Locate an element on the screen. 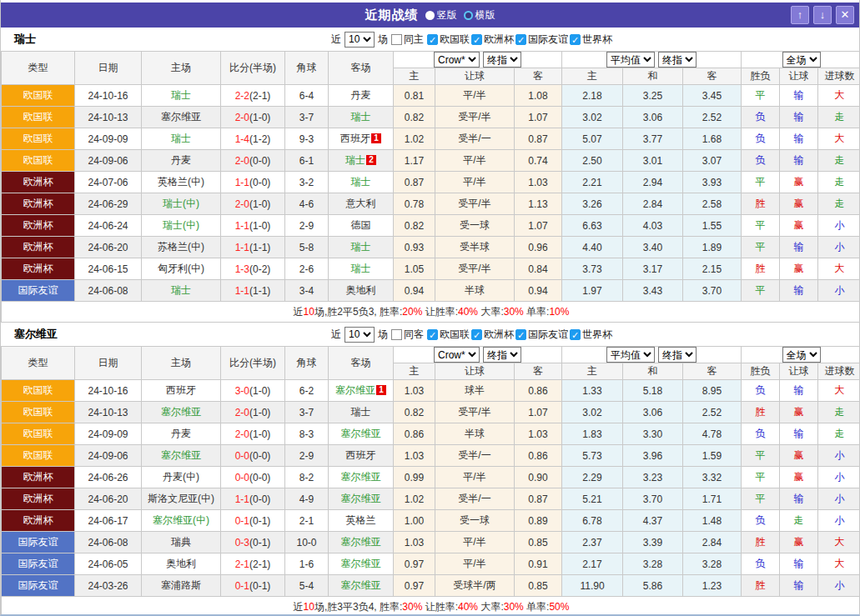 The image size is (860, 616). handicap-line-cell: 受平/半 is located at coordinates (475, 269).